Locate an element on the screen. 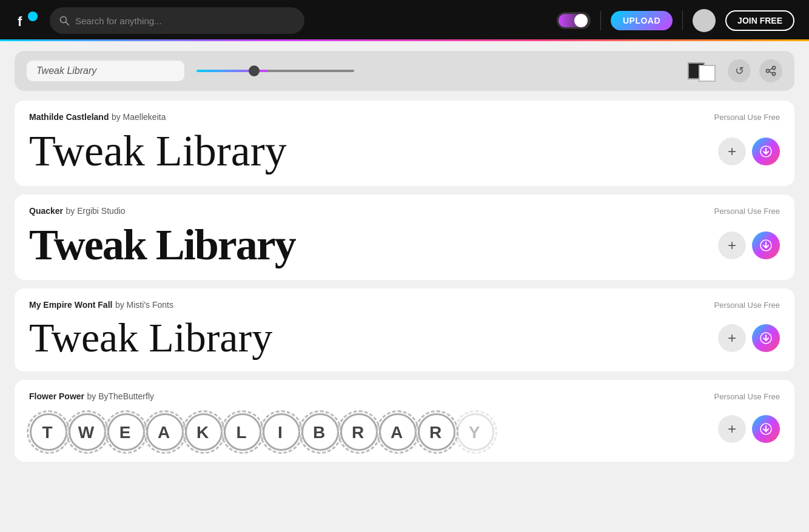 The width and height of the screenshot is (809, 532). font-card-header-3: Flower Power by ByTheButterfly Personal … is located at coordinates (404, 396).